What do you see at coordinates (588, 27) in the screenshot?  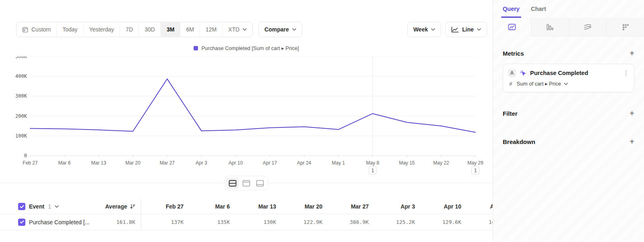 I see `report-type-flows` at bounding box center [588, 27].